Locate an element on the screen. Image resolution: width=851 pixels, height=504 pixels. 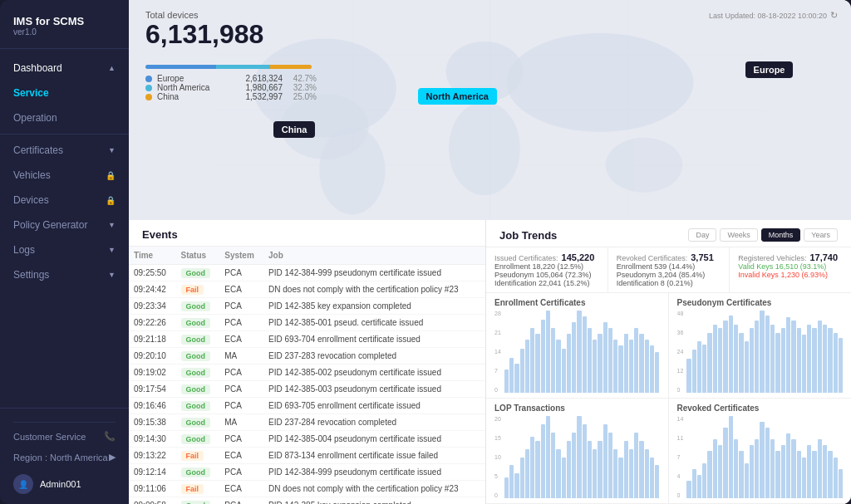
europe-region-label: Europe is located at coordinates (770, 70).